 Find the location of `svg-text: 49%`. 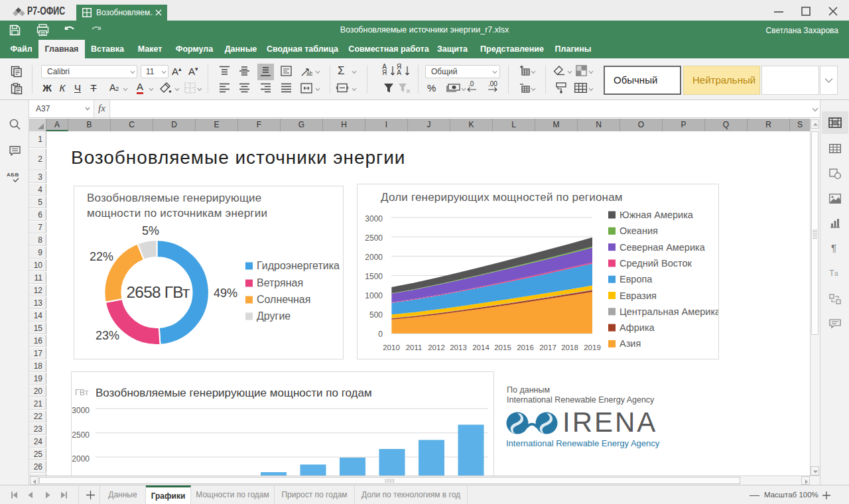

svg-text: 49% is located at coordinates (226, 293).